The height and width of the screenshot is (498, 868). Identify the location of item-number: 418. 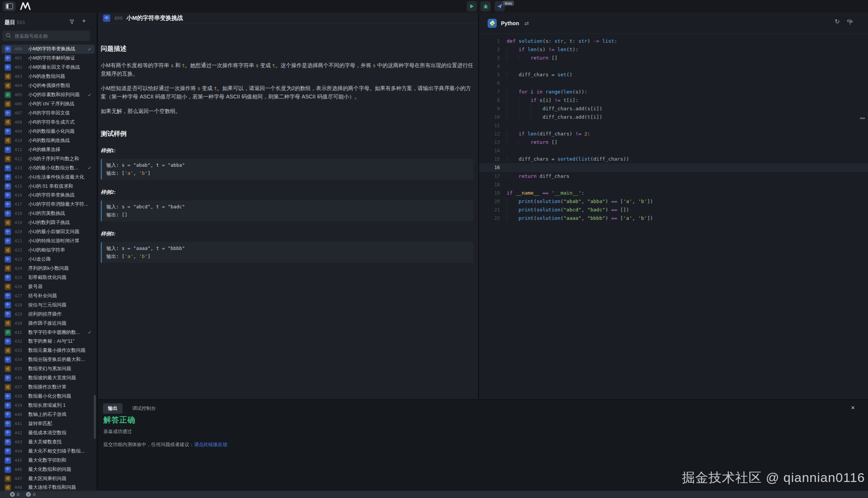
(19, 214).